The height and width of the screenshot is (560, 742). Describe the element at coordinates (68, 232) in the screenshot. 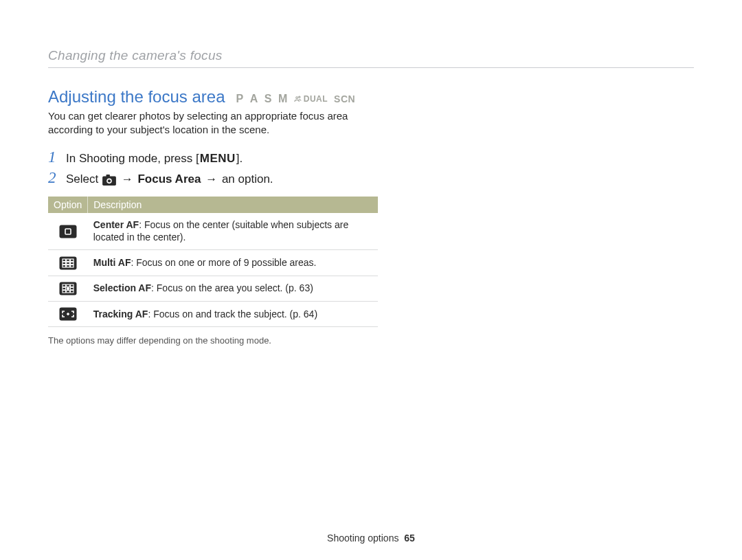

I see `center-af-icon` at that location.